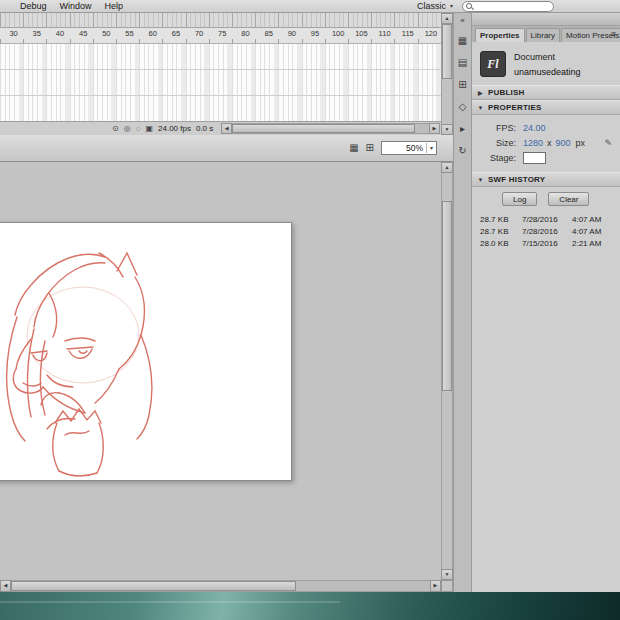 This screenshot has width=620, height=620. What do you see at coordinates (546, 108) in the screenshot?
I see `properties-section-header: ▼ PROPERTIES` at bounding box center [546, 108].